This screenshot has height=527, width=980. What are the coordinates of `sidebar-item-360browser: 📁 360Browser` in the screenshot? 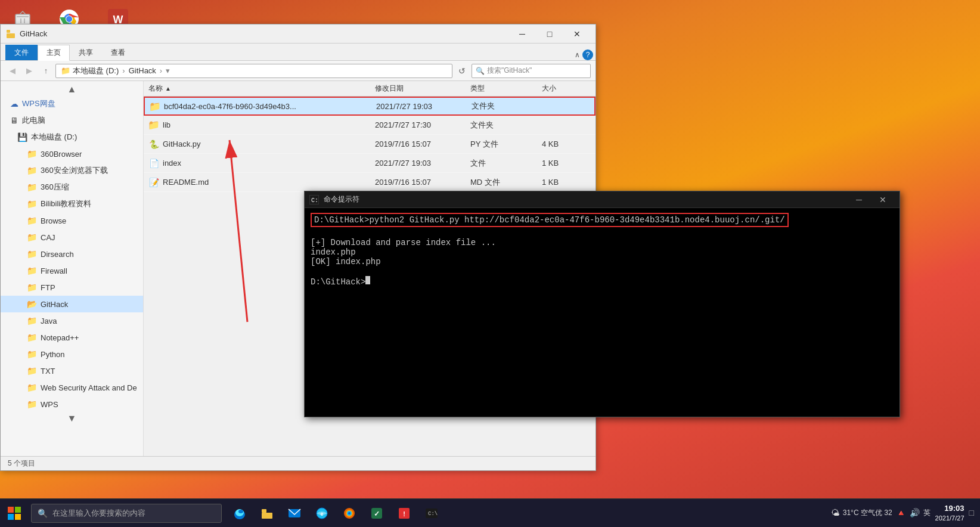 It's located at (72, 154).